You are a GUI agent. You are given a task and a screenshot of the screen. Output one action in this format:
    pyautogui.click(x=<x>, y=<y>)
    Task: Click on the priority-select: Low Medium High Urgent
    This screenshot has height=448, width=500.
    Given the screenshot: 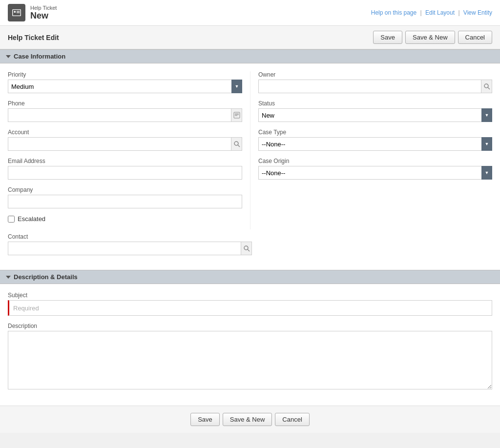 What is the action you would take?
    pyautogui.click(x=125, y=86)
    